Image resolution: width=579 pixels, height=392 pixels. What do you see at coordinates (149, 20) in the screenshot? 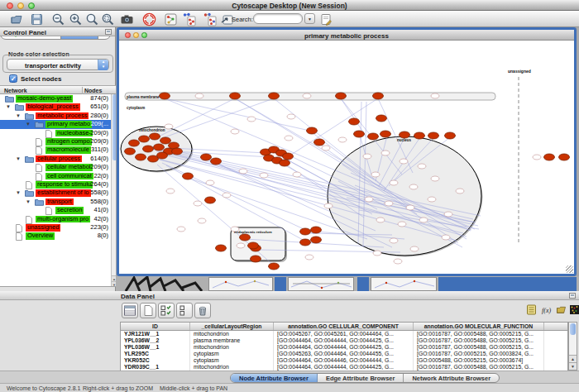
I see `help-lifering-icon` at bounding box center [149, 20].